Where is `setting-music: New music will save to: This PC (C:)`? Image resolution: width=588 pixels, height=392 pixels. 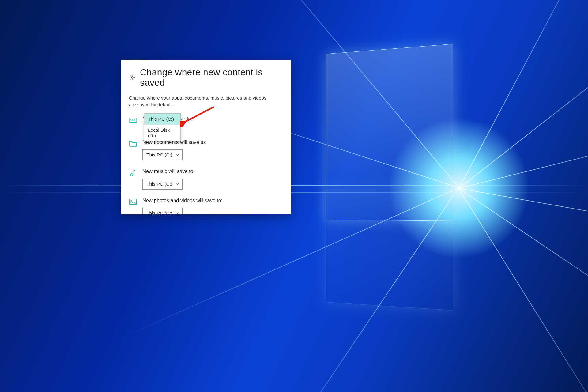 setting-music: New music will save to: This PC (C:) is located at coordinates (206, 179).